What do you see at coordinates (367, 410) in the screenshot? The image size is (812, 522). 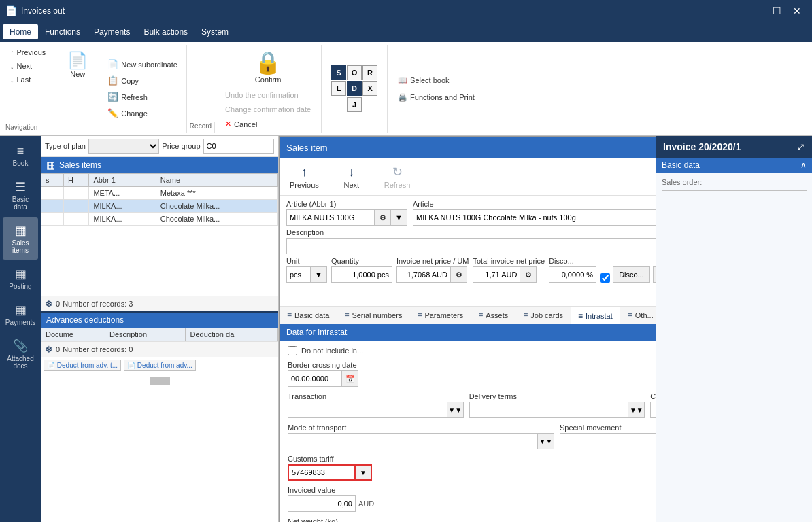 I see `transaction-input` at bounding box center [367, 410].